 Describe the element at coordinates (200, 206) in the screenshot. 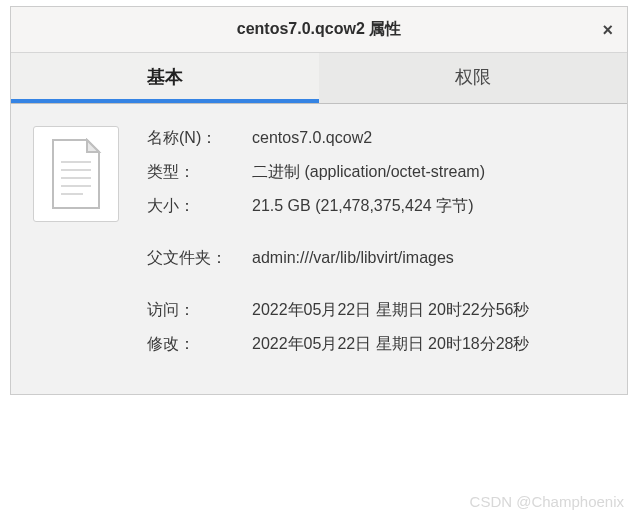

I see `label-size: 大小：` at that location.